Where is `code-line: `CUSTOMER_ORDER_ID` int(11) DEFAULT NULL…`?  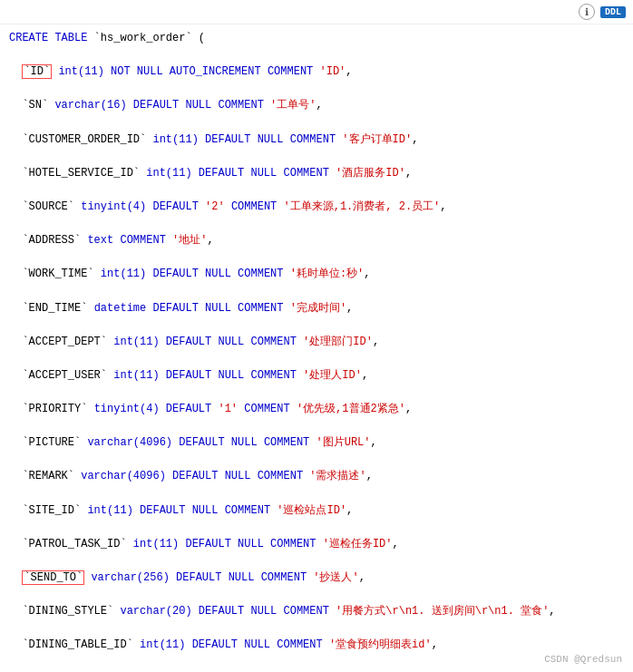 code-line: `CUSTOMER_ORDER_ID` int(11) DEFAULT NULL… is located at coordinates (316, 140).